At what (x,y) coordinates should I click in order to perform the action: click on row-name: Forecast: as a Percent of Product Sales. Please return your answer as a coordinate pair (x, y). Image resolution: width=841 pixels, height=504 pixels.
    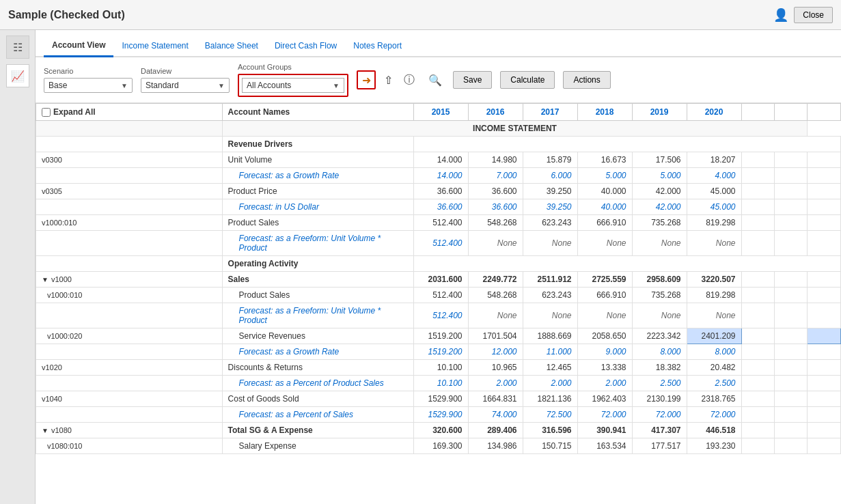
    Looking at the image, I should click on (318, 384).